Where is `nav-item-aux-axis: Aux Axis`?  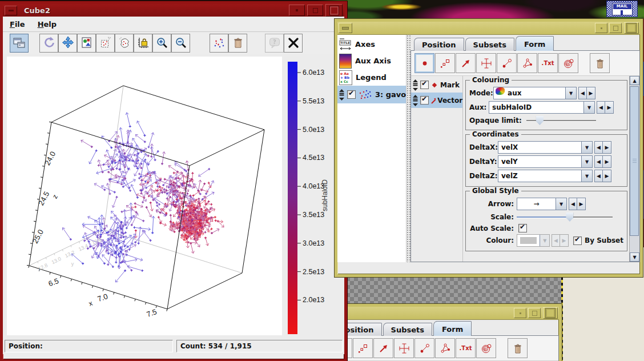 nav-item-aux-axis: Aux Axis is located at coordinates (372, 61).